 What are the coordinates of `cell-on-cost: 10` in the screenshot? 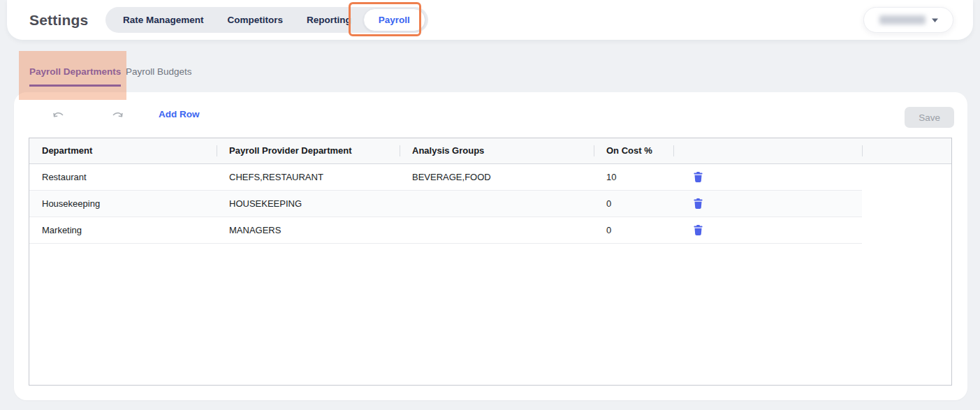 It's located at (634, 177).